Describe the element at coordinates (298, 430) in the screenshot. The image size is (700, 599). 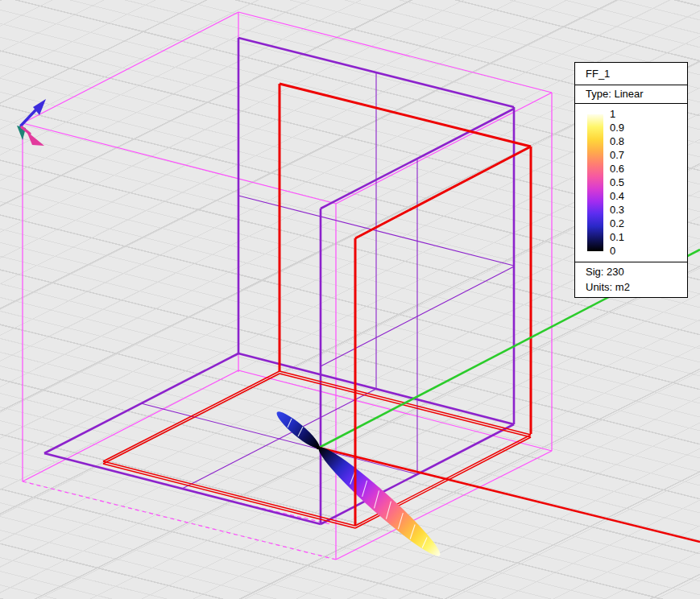
I see `back-lobe` at that location.